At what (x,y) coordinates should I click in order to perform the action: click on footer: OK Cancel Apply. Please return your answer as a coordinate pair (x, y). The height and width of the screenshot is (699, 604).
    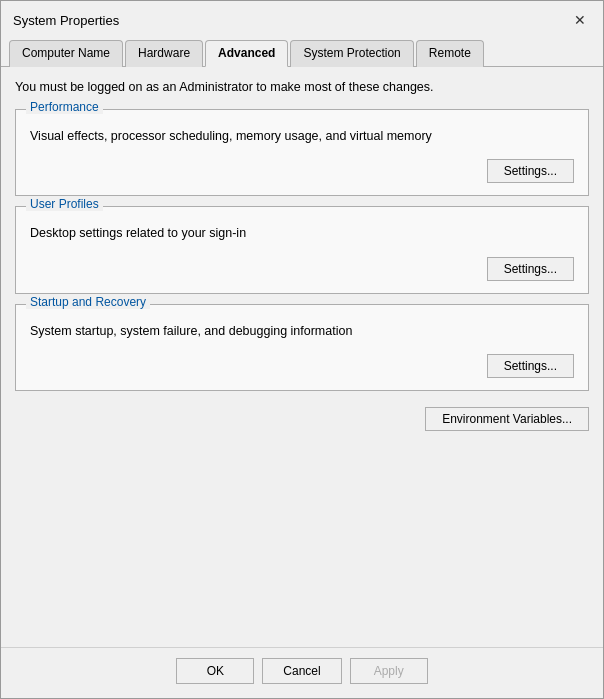
    Looking at the image, I should click on (302, 672).